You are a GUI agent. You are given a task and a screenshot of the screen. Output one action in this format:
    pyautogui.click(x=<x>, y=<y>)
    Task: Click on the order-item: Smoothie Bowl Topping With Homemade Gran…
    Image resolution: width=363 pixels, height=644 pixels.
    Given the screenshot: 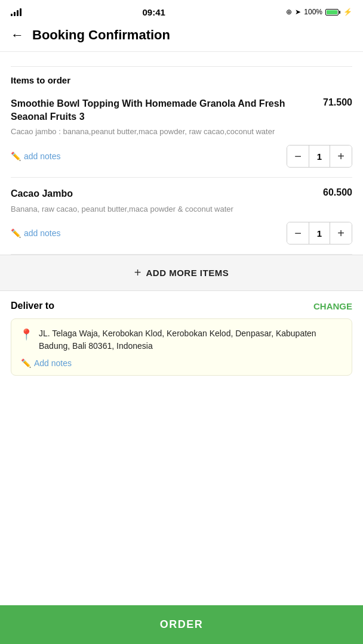 What is the action you would take?
    pyautogui.click(x=182, y=132)
    